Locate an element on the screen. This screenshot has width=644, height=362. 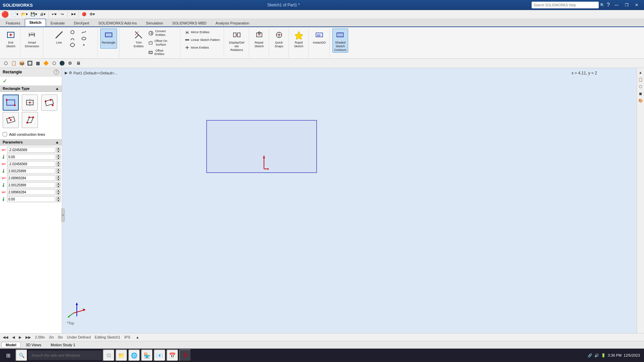
construction-lines-checkbox is located at coordinates (5, 134).